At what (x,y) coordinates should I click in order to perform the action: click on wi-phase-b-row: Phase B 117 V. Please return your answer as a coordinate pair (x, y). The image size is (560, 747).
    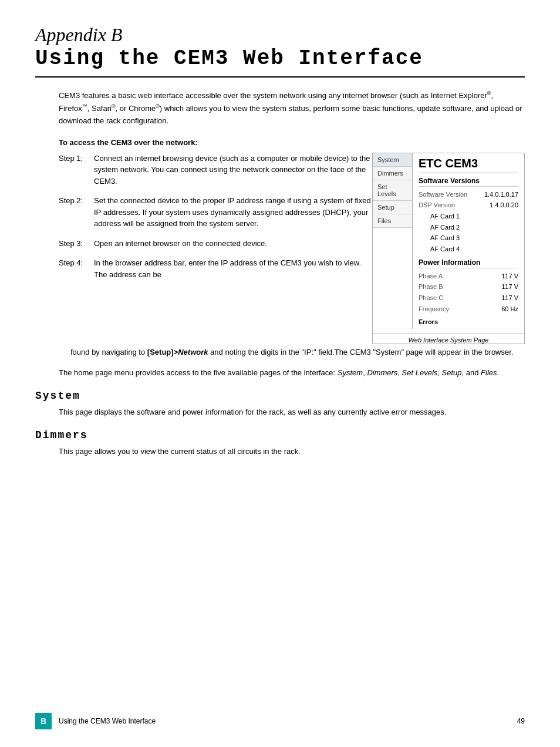
    Looking at the image, I should click on (468, 287).